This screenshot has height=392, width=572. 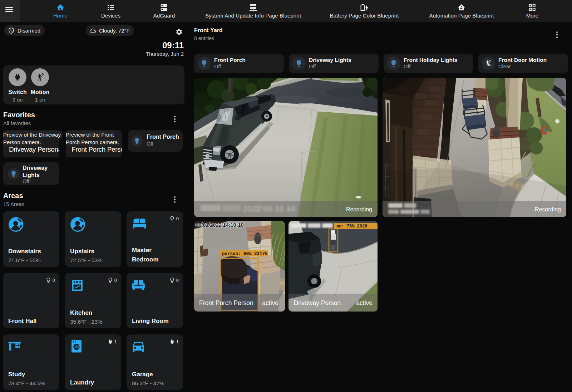 What do you see at coordinates (352, 226) in the screenshot?
I see `svg-text: on: 76% 2028` at bounding box center [352, 226].